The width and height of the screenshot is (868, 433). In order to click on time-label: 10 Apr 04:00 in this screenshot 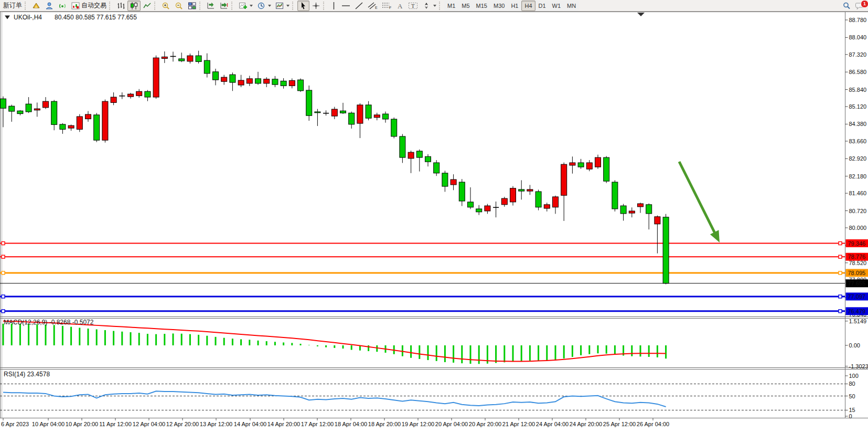, I will do `click(48, 424)`.